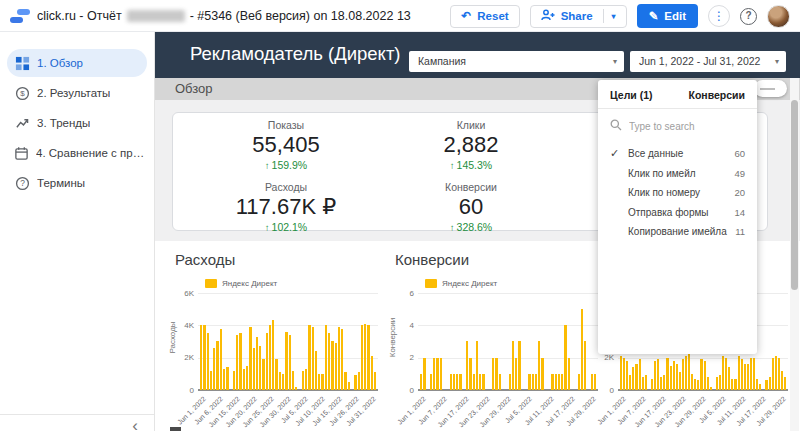 The width and height of the screenshot is (800, 431). What do you see at coordinates (740, 154) in the screenshot?
I see `goal-option-count: 60` at bounding box center [740, 154].